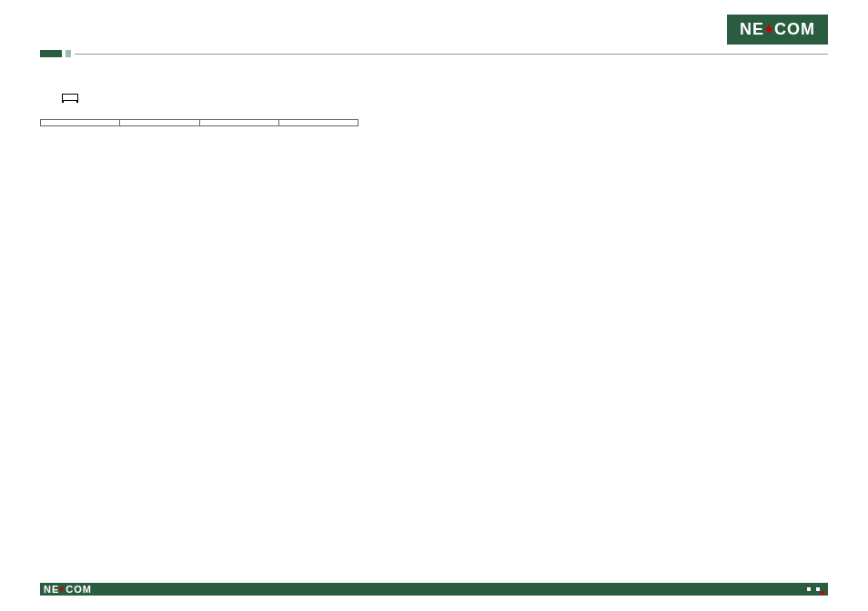 This screenshot has height=611, width=868. I want to click on pin-definition-table, so click(199, 123).